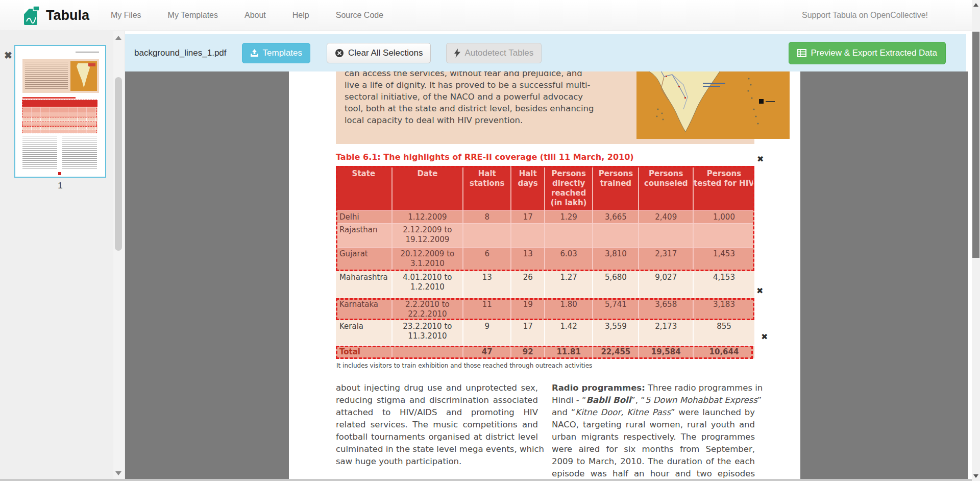 The width and height of the screenshot is (980, 481). I want to click on page-thumbnail-preview, so click(60, 111).